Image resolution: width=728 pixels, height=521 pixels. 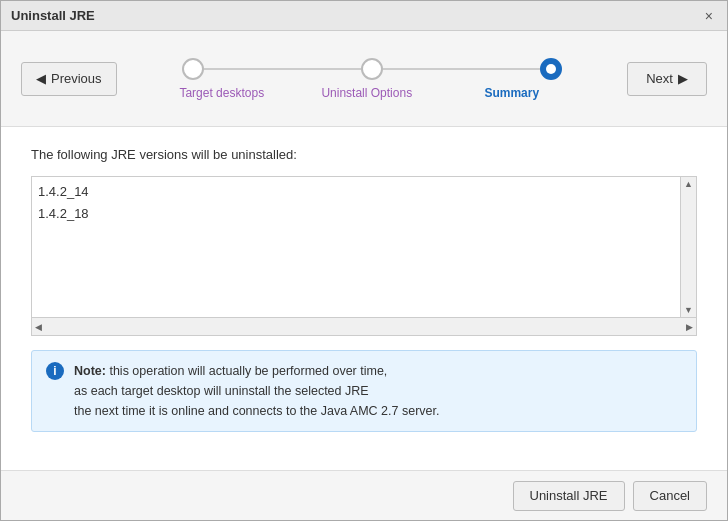 I want to click on prev-arrow-icon: ◀, so click(x=41, y=78).